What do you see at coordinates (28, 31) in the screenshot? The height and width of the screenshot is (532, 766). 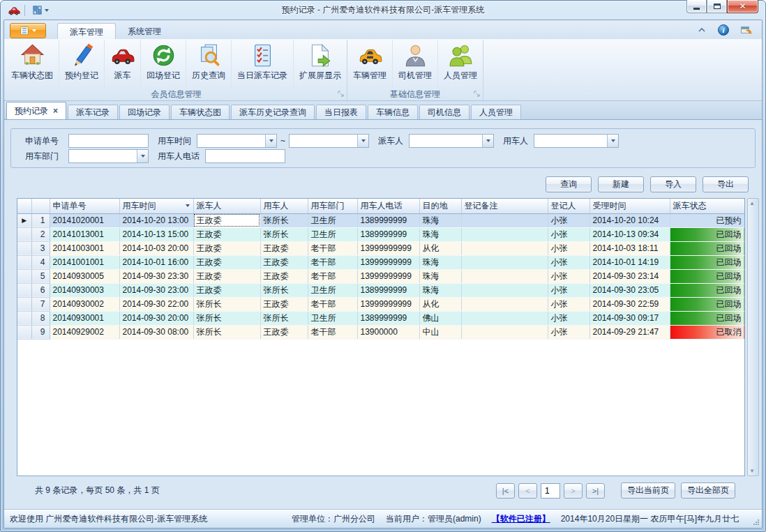 I see `application-menu-button` at bounding box center [28, 31].